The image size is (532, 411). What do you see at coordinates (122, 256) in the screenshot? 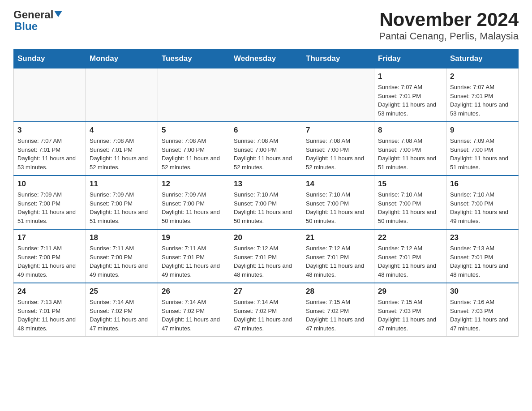
I see `calendar-cell: 18Sunrise: 7:11 AMSunset: 7:00 PMDayligh…` at bounding box center [122, 256].